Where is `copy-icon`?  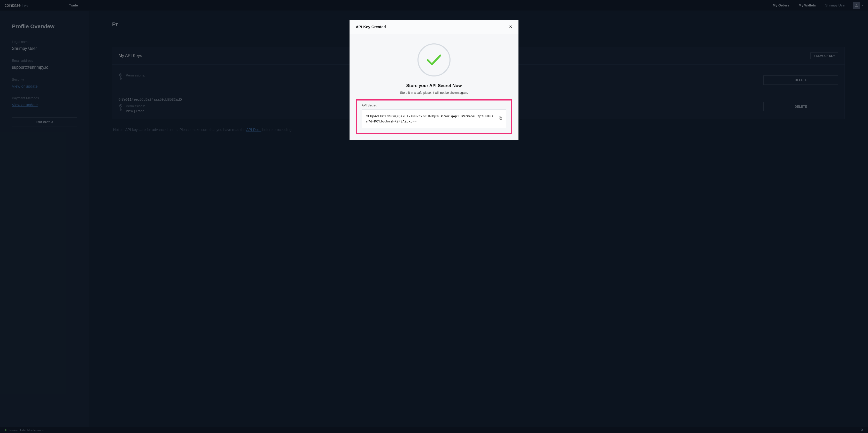
copy-icon is located at coordinates (500, 119).